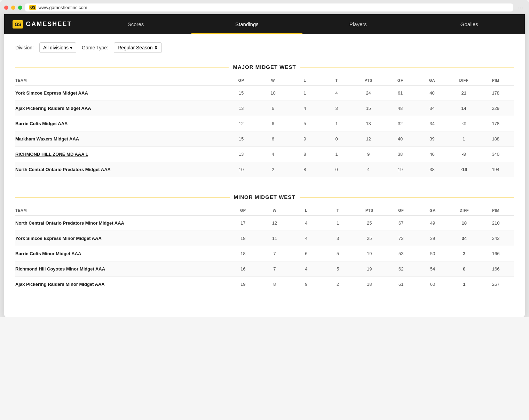 The image size is (529, 420). I want to click on nav-bar: GS GAMESHEET Scores Standings Players Go…, so click(264, 24).